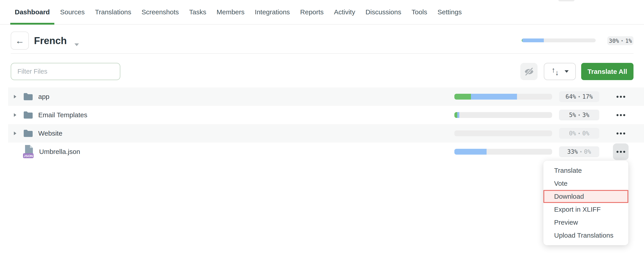 The image size is (644, 260). Describe the element at coordinates (44, 97) in the screenshot. I see `file-name: app` at that location.